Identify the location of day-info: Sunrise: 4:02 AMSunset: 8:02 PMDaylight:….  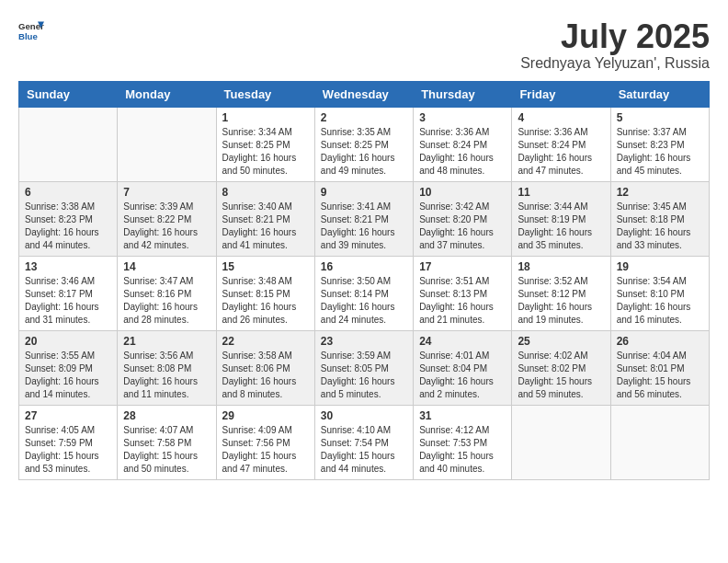
(561, 375).